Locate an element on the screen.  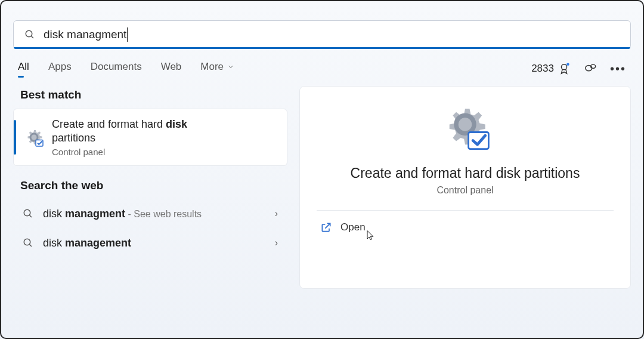
tab-web-label: Web is located at coordinates (172, 67).